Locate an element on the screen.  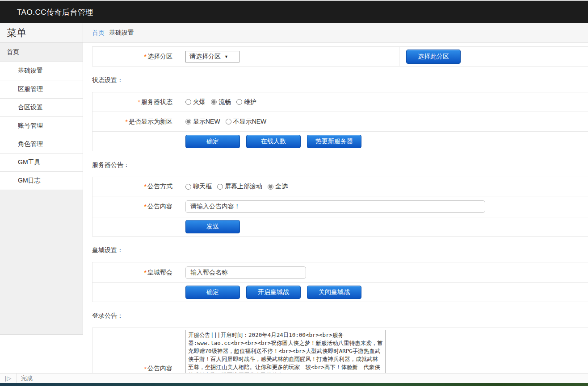
radio-server-maintenance: 维护 is located at coordinates (247, 102).